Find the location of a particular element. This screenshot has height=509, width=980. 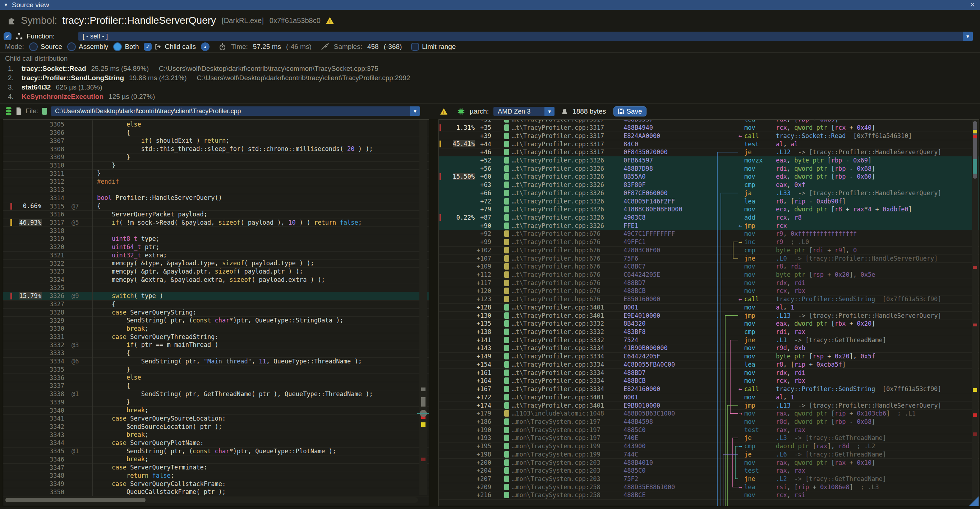

asm-row: +120…t\TracyProfiler.hpp:676488BCBmovrcx… is located at coordinates (708, 291).